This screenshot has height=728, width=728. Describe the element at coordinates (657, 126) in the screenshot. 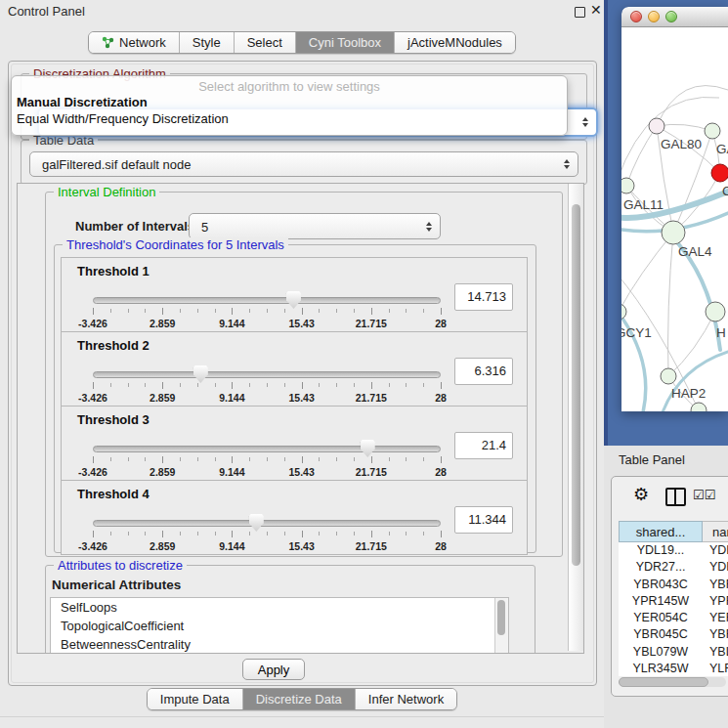

I see `node-gal80` at that location.